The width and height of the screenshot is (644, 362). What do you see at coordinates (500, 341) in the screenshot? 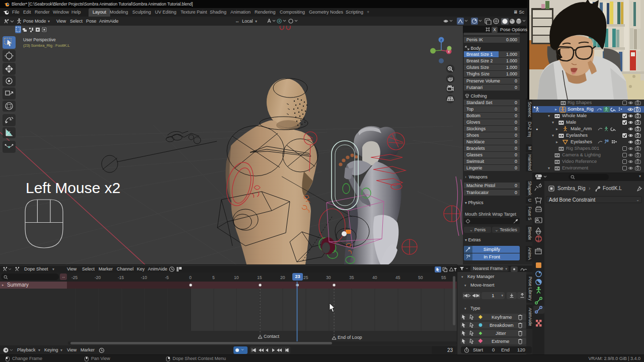
I see `svg-text: Extreme` at bounding box center [500, 341].